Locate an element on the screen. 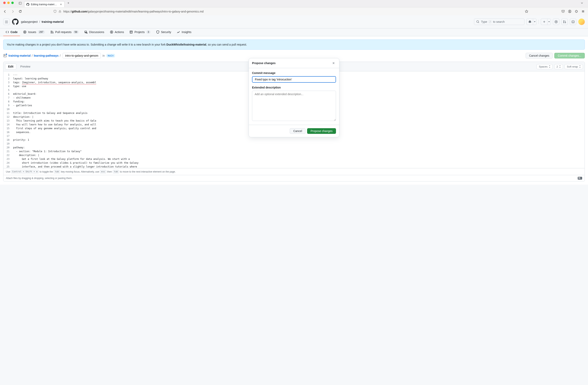 This screenshot has height=385, width=588. dialog-cancel-button: Cancel is located at coordinates (298, 131).